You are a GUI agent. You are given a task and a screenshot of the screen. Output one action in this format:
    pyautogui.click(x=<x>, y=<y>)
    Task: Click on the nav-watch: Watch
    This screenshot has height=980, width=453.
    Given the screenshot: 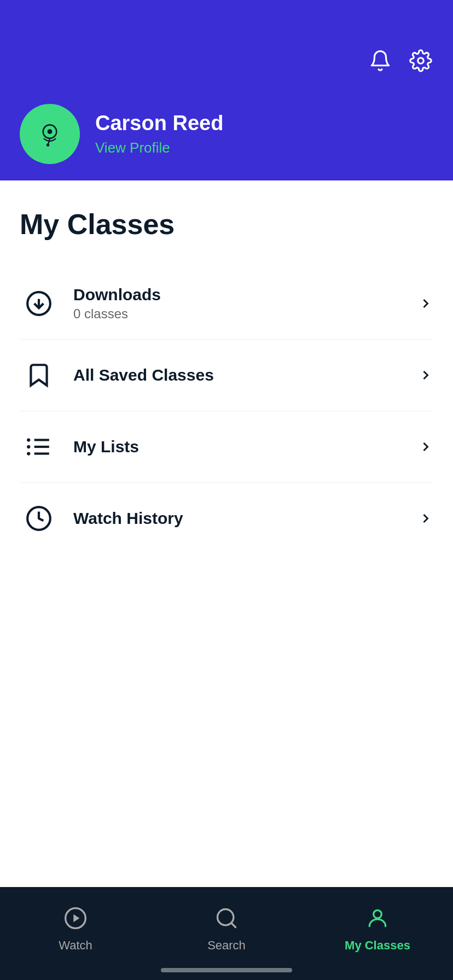 What is the action you would take?
    pyautogui.click(x=76, y=925)
    